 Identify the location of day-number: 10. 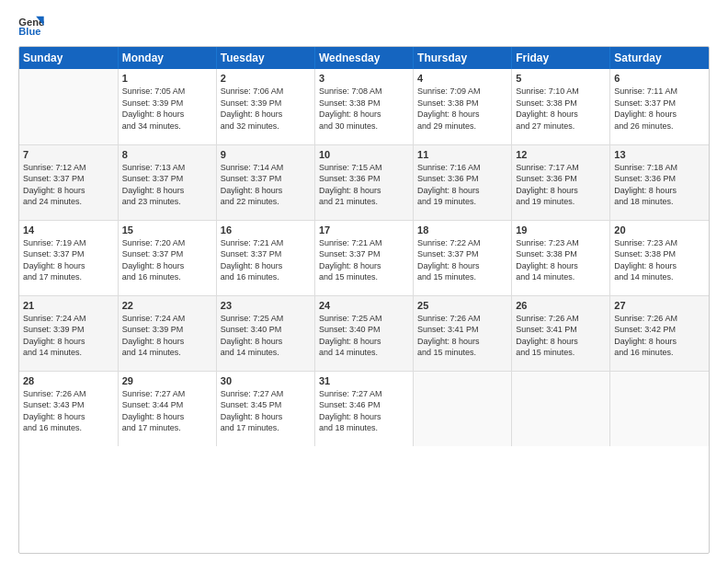
(364, 155).